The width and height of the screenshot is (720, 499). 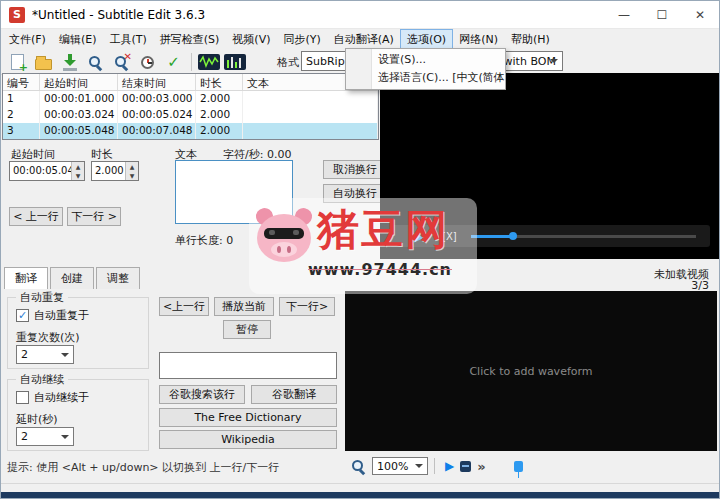 What do you see at coordinates (434, 466) in the screenshot?
I see `controls-separator` at bounding box center [434, 466].